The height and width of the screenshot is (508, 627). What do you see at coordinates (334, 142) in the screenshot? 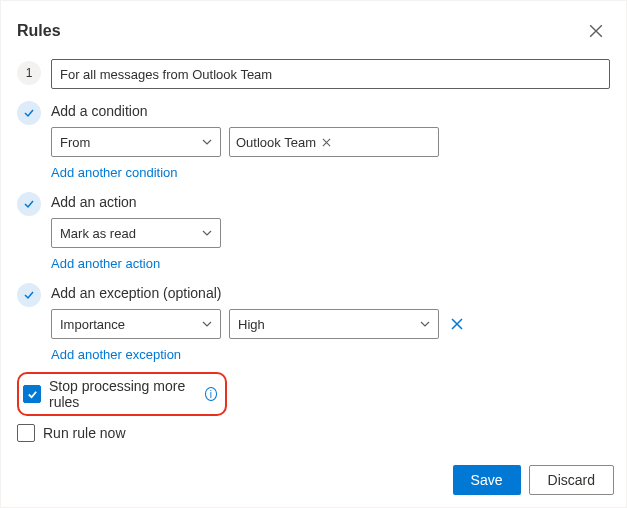
I see `condition-value-input: Outlook Team` at bounding box center [334, 142].